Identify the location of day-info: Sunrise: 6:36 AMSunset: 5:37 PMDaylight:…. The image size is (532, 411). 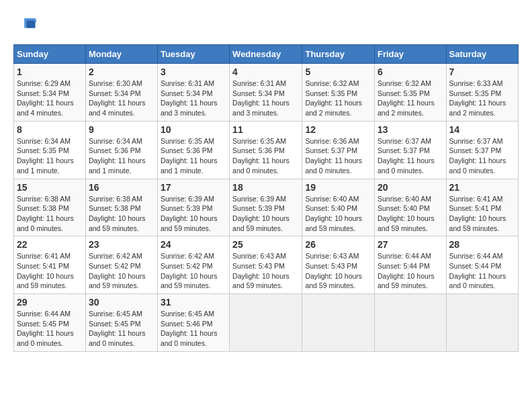
(333, 156).